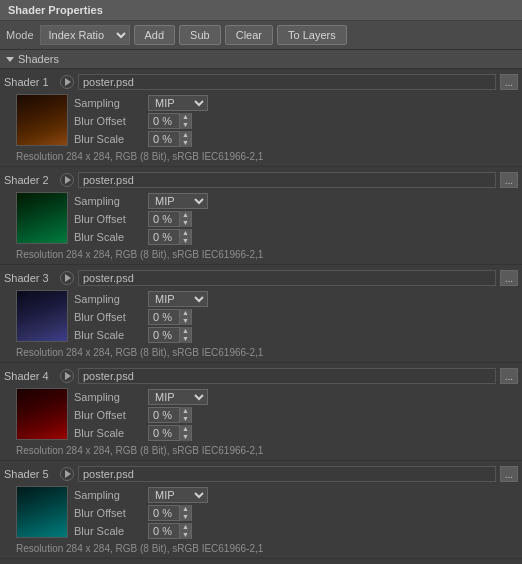 The image size is (522, 564). I want to click on sampling-select-2: MIP, so click(178, 201).